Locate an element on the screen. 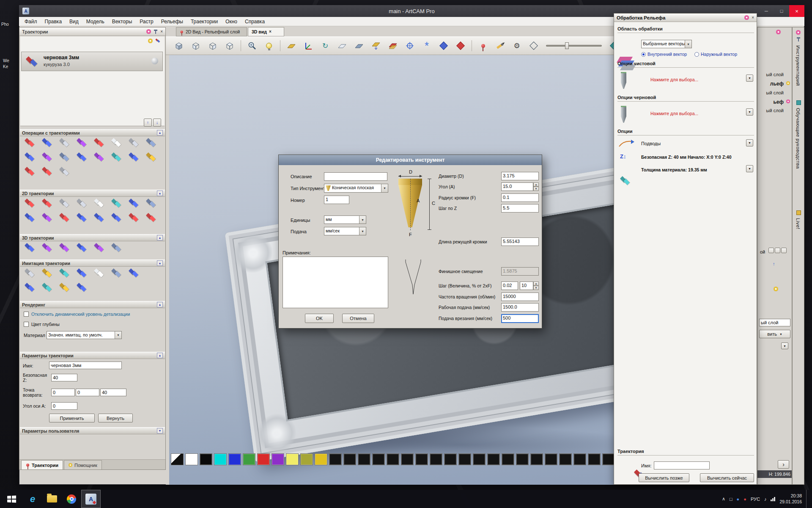  taskbar-ie: e is located at coordinates (33, 499).